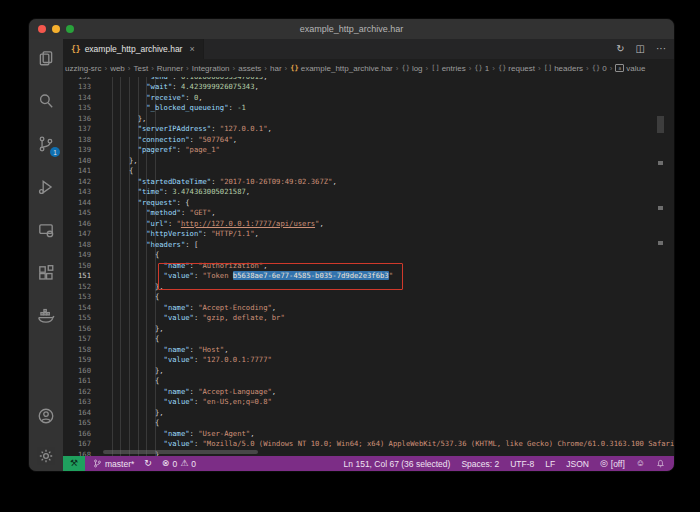 This screenshot has width=700, height=512. Describe the element at coordinates (368, 372) in the screenshot. I see `code-line: 160 },` at that location.